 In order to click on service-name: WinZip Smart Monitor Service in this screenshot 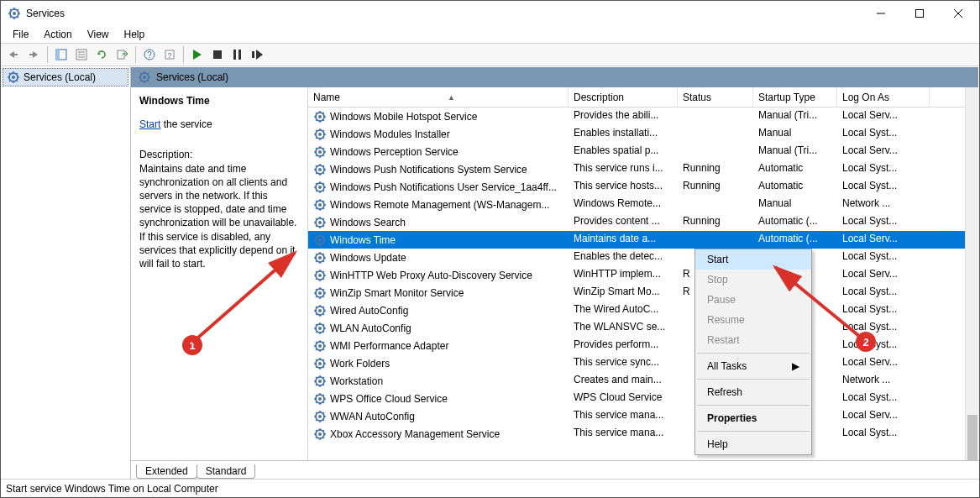, I will do `click(396, 293)`.